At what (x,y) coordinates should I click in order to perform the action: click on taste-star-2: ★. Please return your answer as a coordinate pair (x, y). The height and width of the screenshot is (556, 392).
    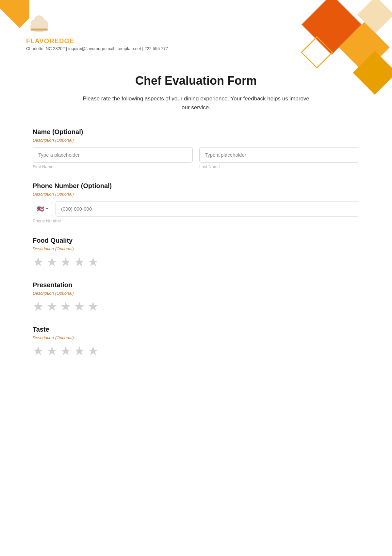
    Looking at the image, I should click on (52, 351).